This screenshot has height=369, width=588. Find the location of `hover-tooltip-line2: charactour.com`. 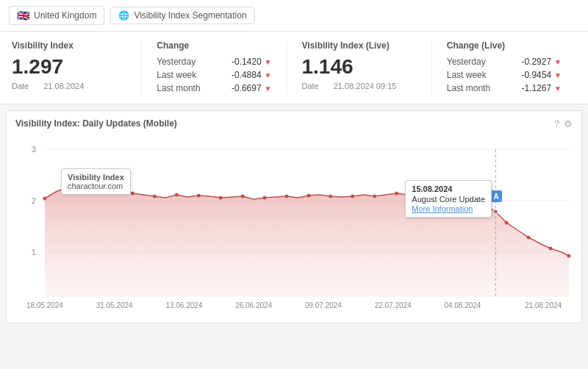

hover-tooltip-line2: charactour.com is located at coordinates (96, 186).